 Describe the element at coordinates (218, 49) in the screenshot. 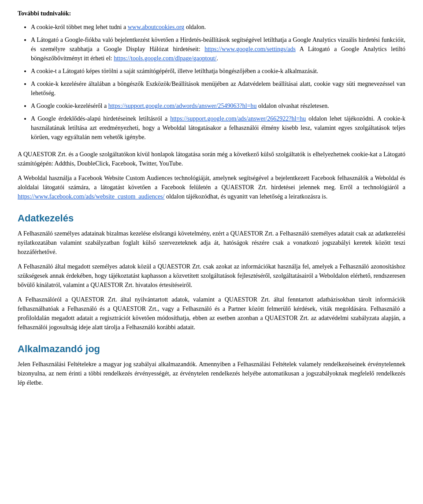

I see `list-item: A Látogató a Google-fiókba való bejelent…` at that location.